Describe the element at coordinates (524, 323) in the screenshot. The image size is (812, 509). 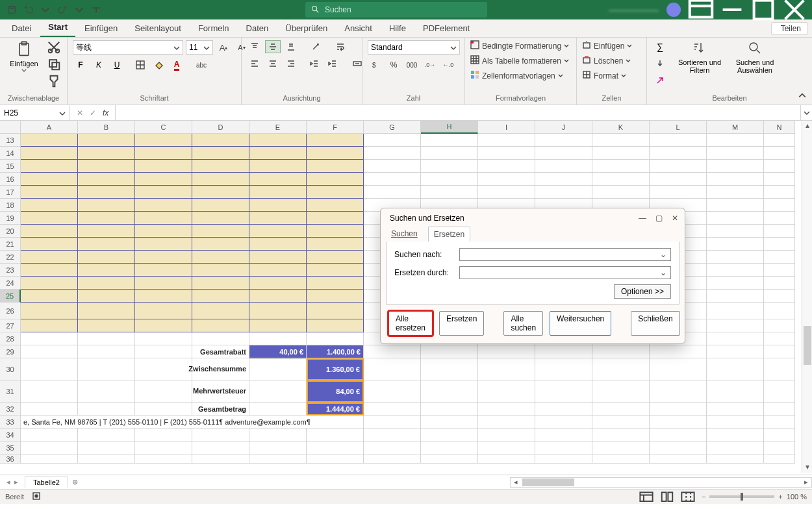
I see `find-all-button: Alle suchen` at that location.